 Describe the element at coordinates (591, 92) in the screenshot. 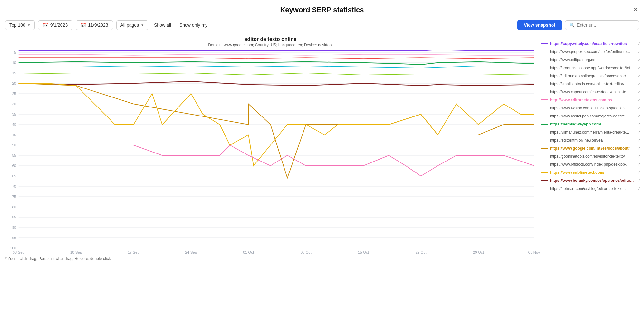

I see `legend-item: https://www.capcut.com/es-es/tools/onlin…` at that location.